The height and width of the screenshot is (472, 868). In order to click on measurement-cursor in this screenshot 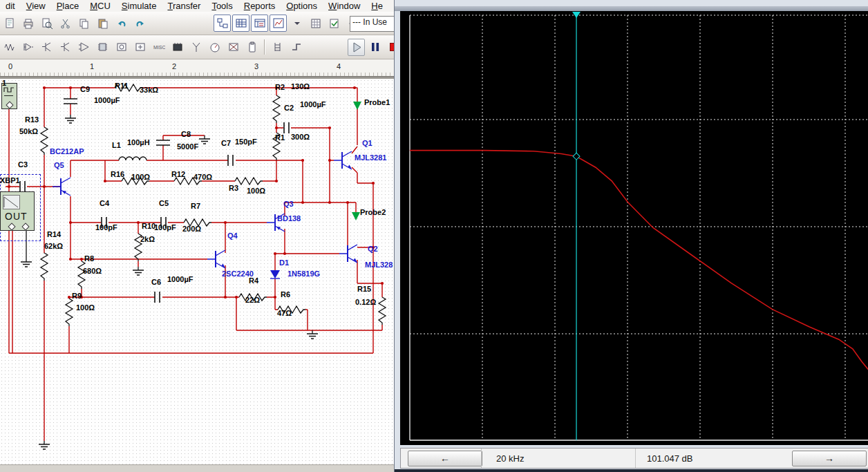, I will do `click(576, 226)`.